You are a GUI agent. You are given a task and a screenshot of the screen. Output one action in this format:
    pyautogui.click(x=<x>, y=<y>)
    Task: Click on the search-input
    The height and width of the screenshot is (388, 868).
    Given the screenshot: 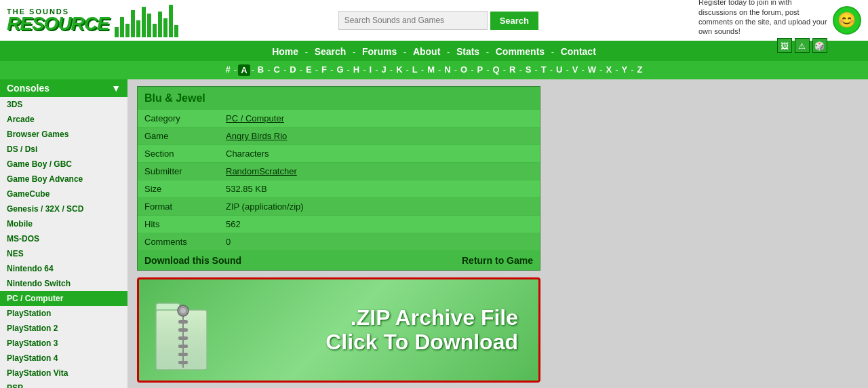 What is the action you would take?
    pyautogui.click(x=413, y=20)
    